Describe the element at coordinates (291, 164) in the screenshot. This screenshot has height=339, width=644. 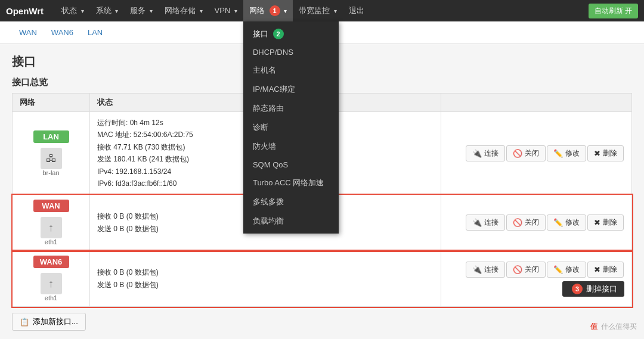
I see `menu-sqm: SQM QoS` at that location.